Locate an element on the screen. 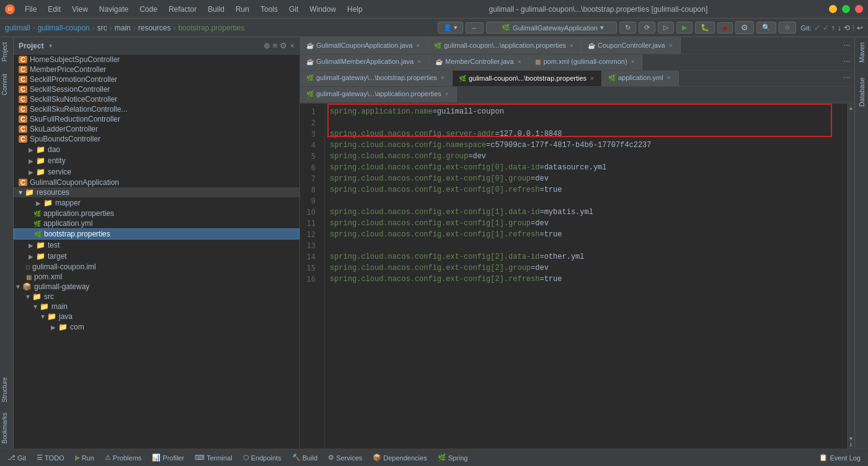 Image resolution: width=868 pixels, height=466 pixels. tree-item-appprops: 🌿 application.properties is located at coordinates (156, 213).